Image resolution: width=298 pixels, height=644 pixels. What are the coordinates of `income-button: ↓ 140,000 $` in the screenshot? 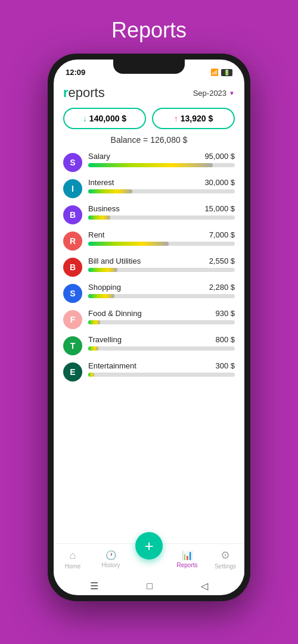 It's located at (105, 118).